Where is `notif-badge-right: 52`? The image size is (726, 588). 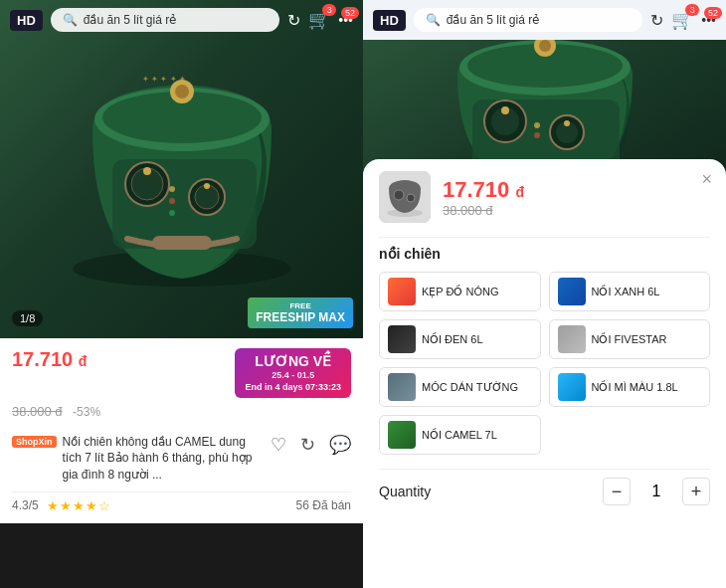 notif-badge-right: 52 is located at coordinates (713, 13).